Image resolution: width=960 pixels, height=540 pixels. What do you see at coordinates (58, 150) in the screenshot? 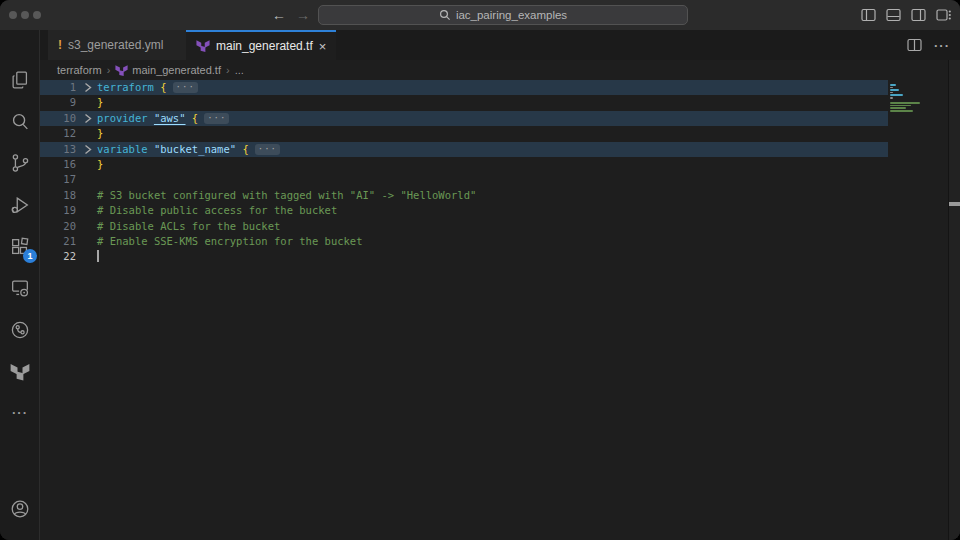
I see `line-number: 13` at bounding box center [58, 150].